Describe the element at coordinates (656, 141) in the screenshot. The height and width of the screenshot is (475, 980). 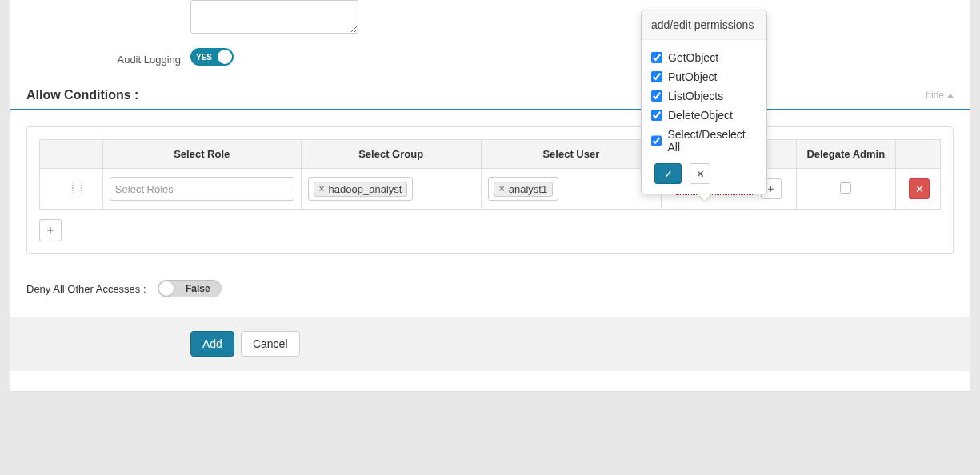
I see `perm-checkbox-selectall` at that location.